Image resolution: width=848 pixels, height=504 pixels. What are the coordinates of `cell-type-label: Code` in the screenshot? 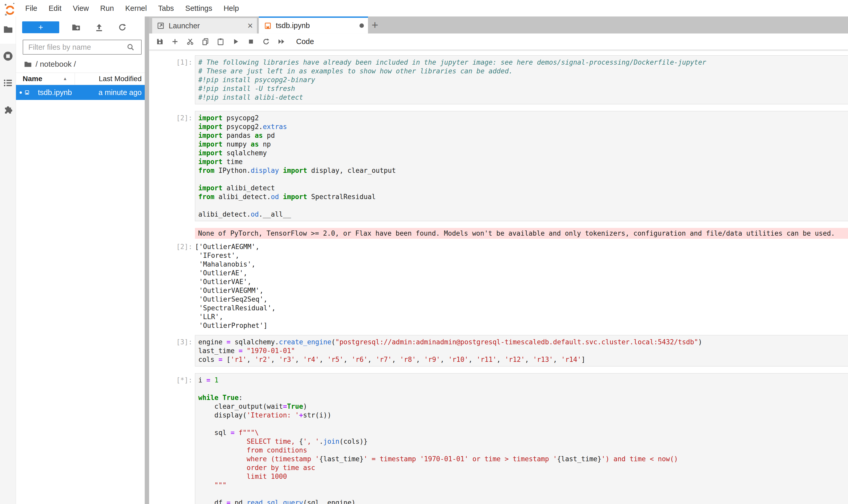 It's located at (305, 41).